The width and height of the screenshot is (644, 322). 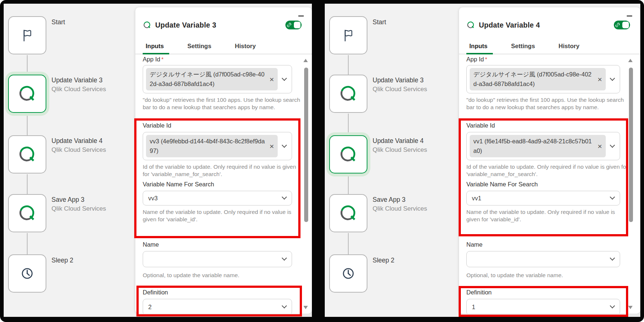 I want to click on node-label: Save App 3 Qlik Cloud Services, so click(x=79, y=204).